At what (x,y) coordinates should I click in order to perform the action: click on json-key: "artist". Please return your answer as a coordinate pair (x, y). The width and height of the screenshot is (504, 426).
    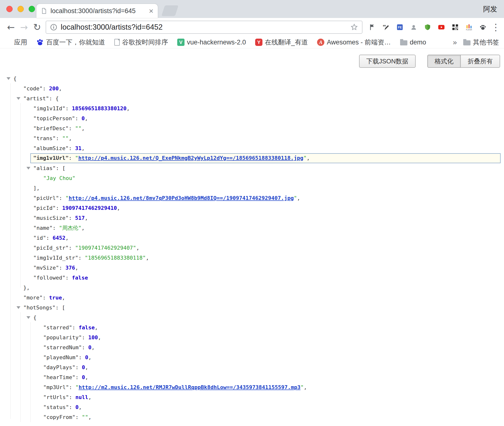
    Looking at the image, I should click on (36, 99).